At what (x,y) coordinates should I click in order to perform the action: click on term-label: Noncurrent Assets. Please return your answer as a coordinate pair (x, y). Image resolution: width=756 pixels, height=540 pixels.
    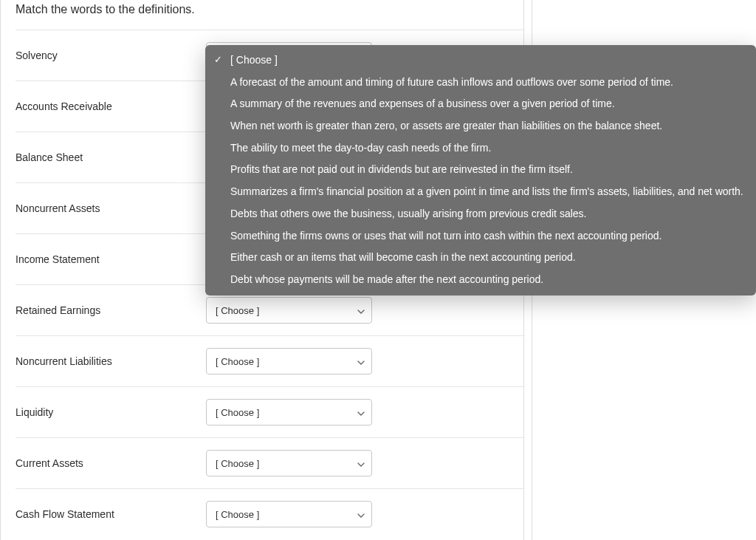
    Looking at the image, I should click on (111, 208).